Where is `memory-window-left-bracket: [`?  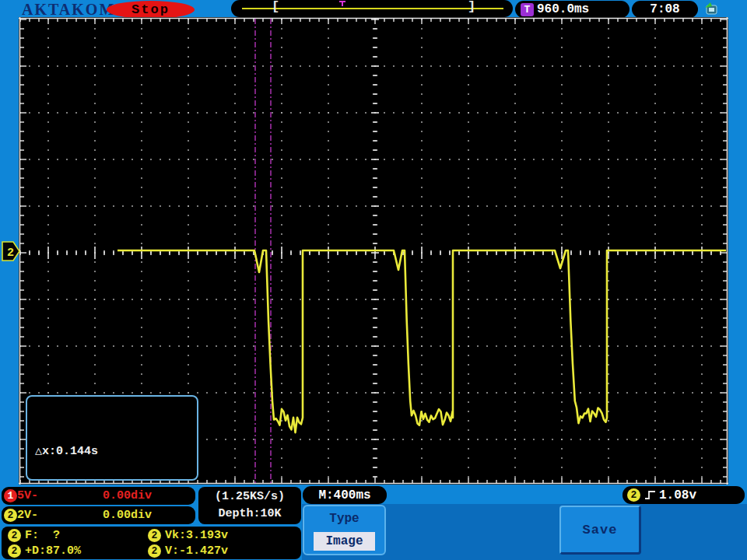 memory-window-left-bracket: [ is located at coordinates (275, 7).